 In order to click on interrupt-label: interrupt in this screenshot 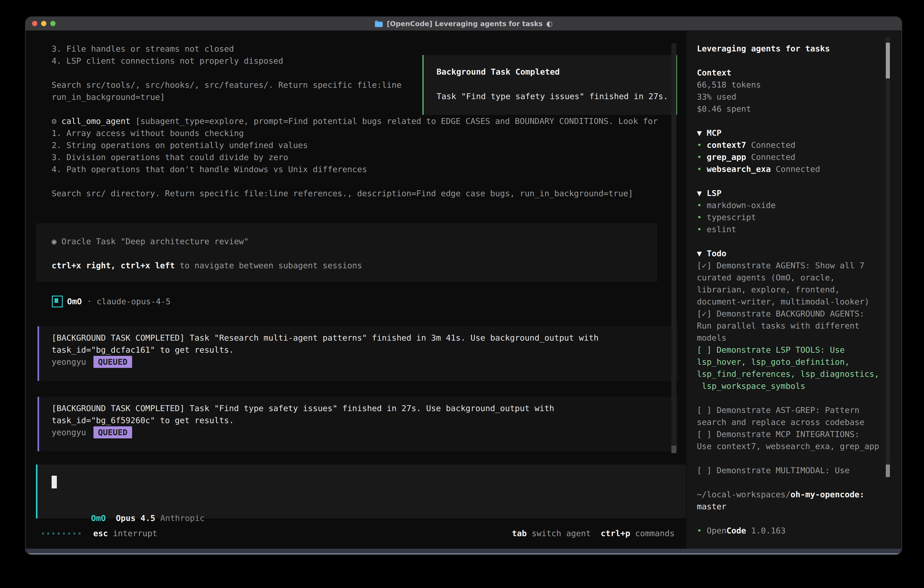, I will do `click(133, 533)`.